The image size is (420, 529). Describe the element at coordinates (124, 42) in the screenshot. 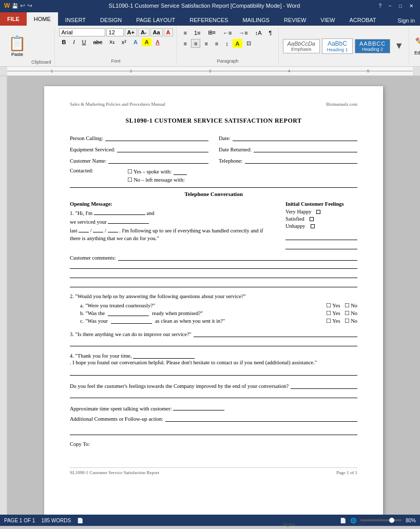

I see `superscript-button: x²` at that location.